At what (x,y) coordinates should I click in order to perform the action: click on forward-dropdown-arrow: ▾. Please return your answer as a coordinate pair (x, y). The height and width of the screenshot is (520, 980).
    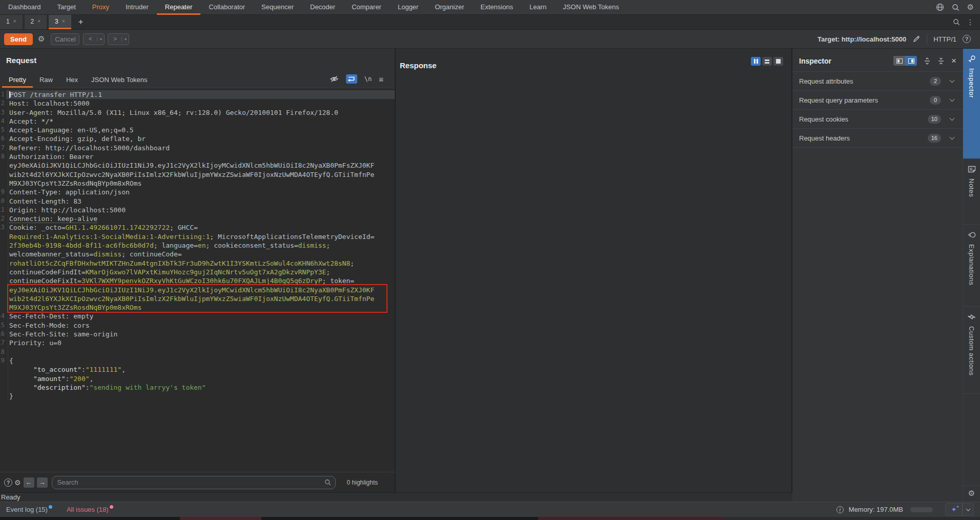
    Looking at the image, I should click on (125, 39).